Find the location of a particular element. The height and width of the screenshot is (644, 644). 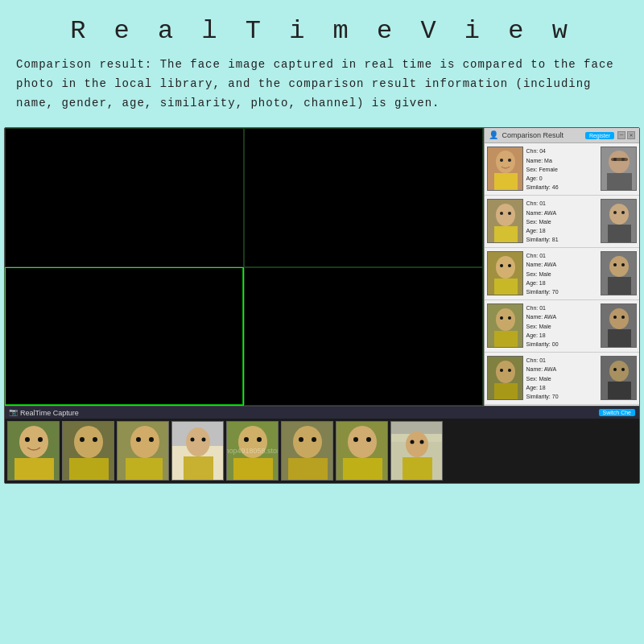

entry-2-sex: Sex: Male is located at coordinates (562, 222).